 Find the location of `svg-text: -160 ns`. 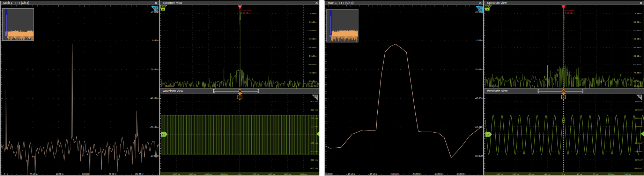

svg-text: -160 ns is located at coordinates (500, 174).